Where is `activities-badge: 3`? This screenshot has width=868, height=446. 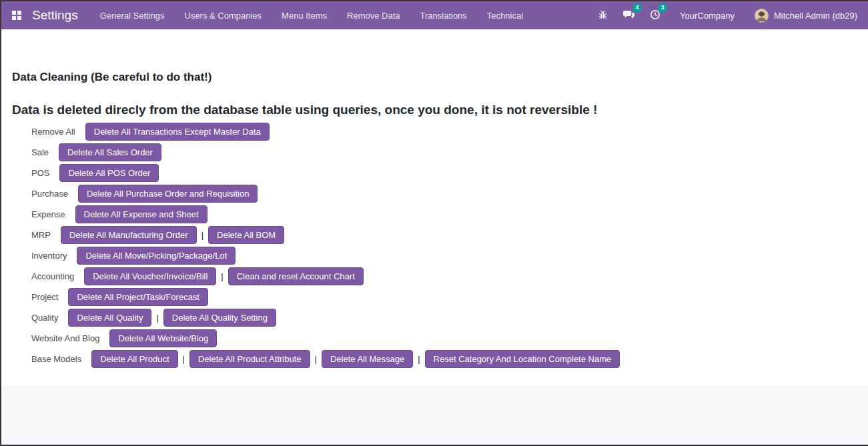 activities-badge: 3 is located at coordinates (663, 8).